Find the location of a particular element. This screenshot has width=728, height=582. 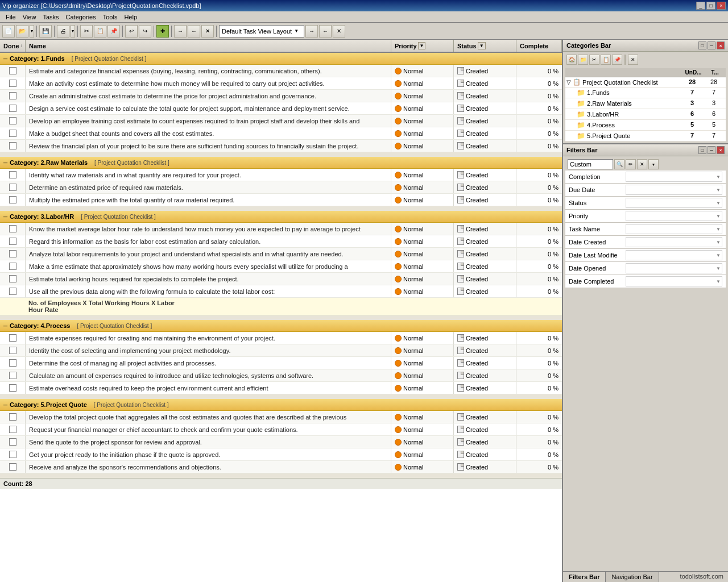

close-button: × is located at coordinates (721, 6).